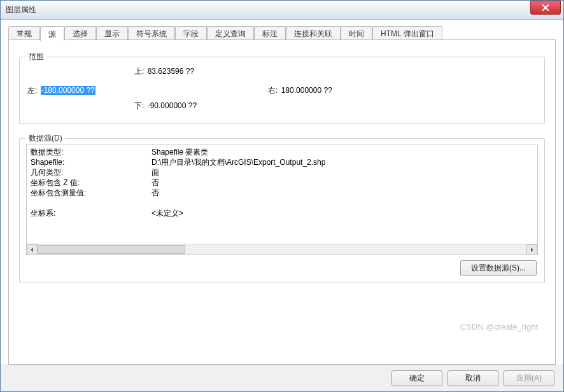 The image size is (564, 392). What do you see at coordinates (282, 378) in the screenshot?
I see `dialog-footer: 确定 取消 应用(A)` at bounding box center [282, 378].